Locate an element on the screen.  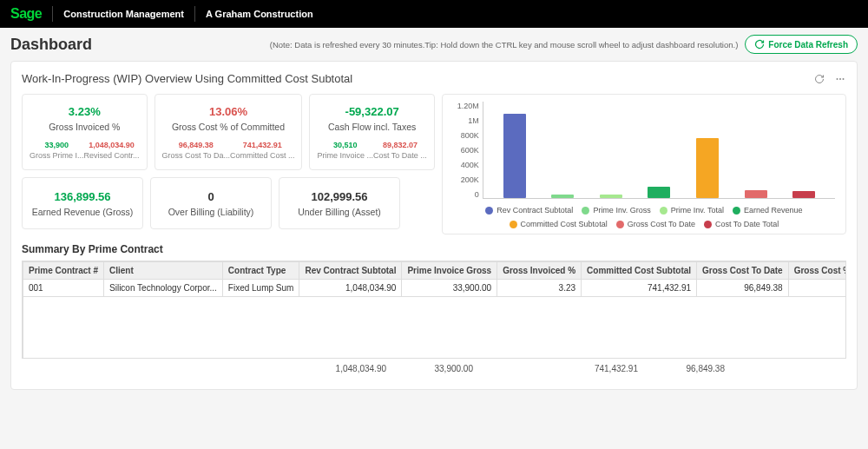
table-header: Rev Contract Subtotal is located at coordinates (351, 271).